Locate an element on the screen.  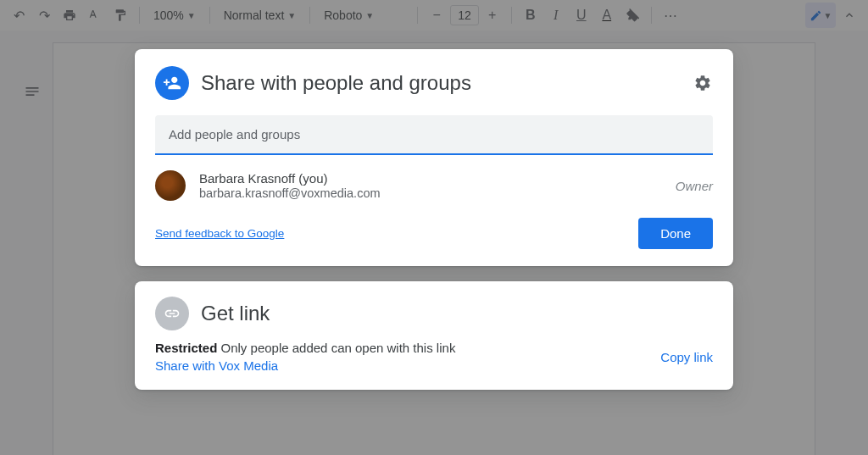
link-icon is located at coordinates (172, 314).